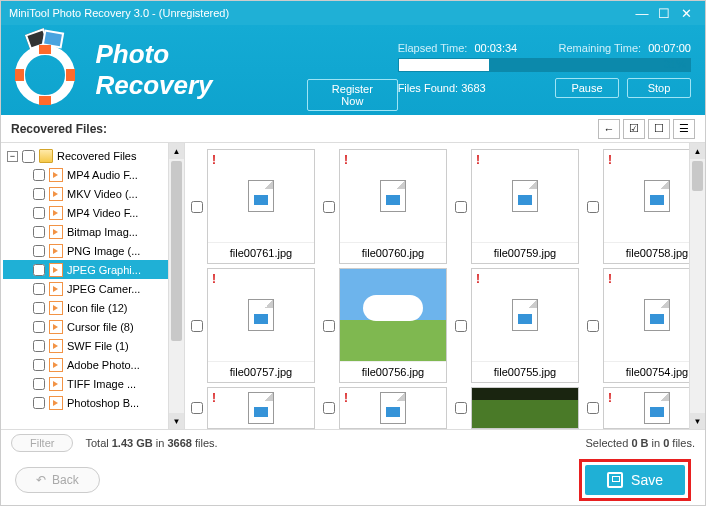  Describe the element at coordinates (92, 194) in the screenshot. I see `tree-item: MKV Video (...` at that location.